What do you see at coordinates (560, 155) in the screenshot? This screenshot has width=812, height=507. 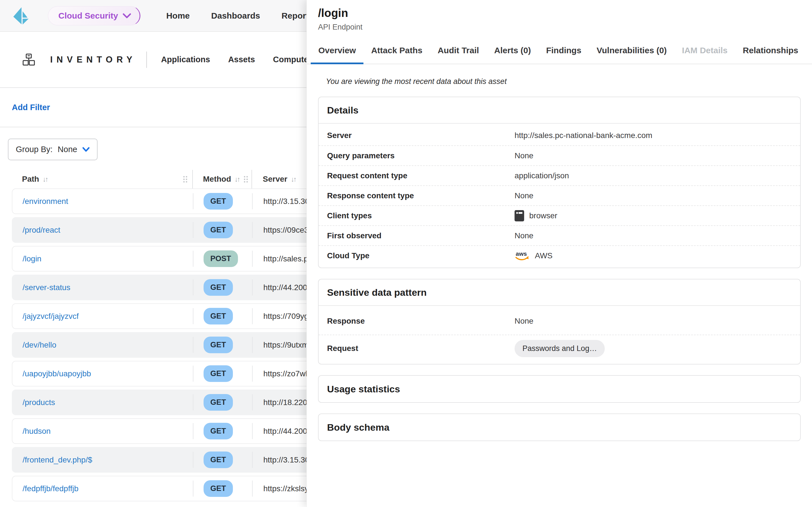 I see `detail-row-query-parameters: Query parameters None` at bounding box center [560, 155].